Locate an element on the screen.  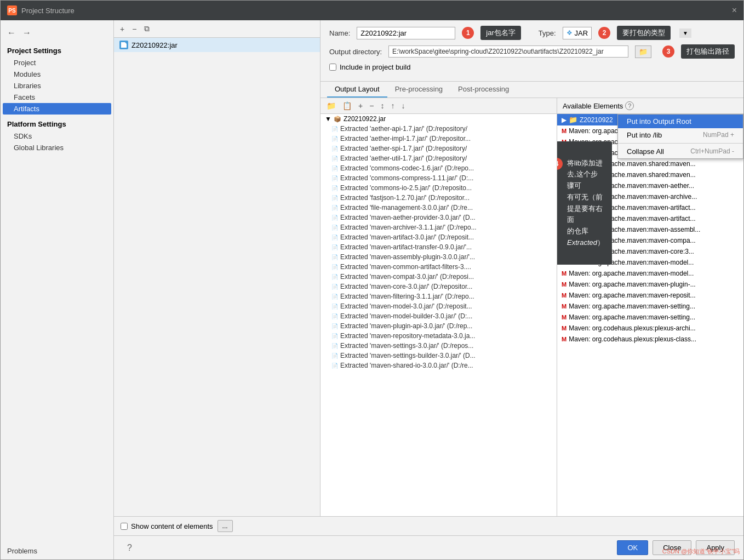
tree-item-label-1: Extracted 'aether-impl-1.7.jar/' (D:/rep… is located at coordinates (405, 139).